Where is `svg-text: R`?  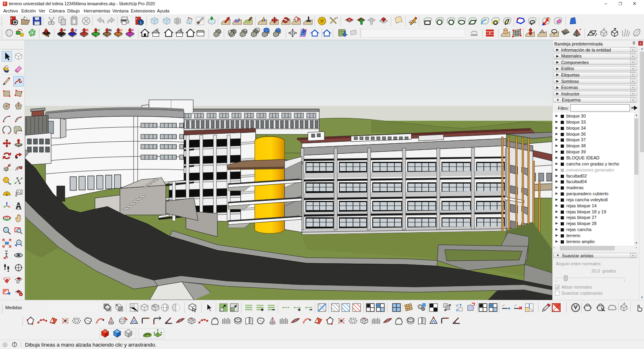 svg-text: R is located at coordinates (87, 30).